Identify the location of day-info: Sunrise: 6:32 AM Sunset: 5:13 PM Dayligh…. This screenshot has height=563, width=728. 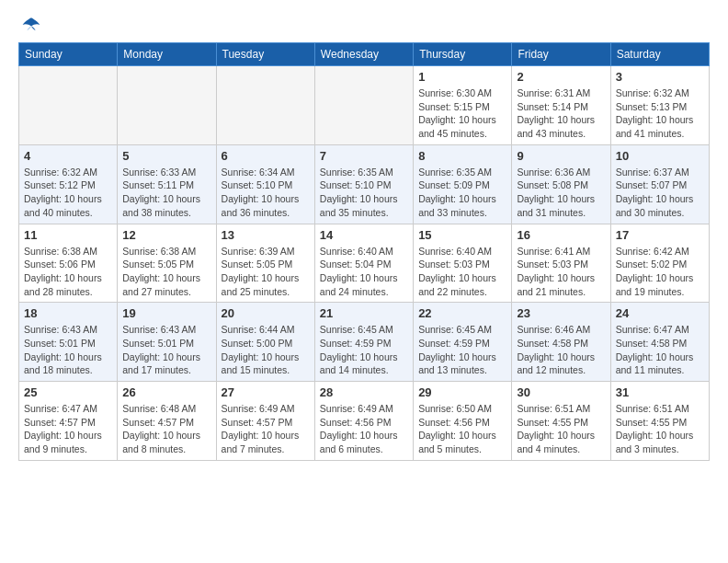
(660, 114).